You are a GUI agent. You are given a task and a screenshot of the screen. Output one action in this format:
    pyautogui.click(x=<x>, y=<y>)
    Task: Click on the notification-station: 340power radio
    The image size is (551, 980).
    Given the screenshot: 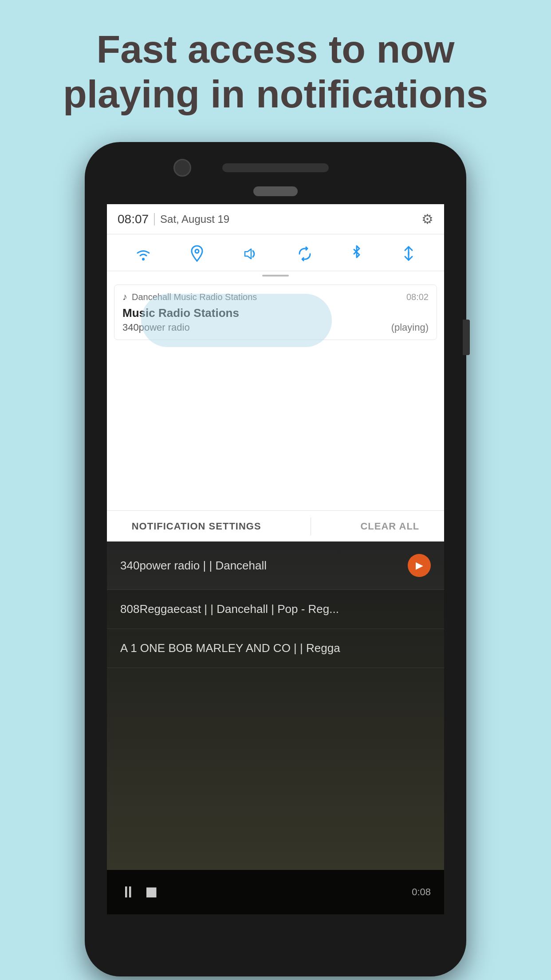 What is the action you would take?
    pyautogui.click(x=156, y=328)
    